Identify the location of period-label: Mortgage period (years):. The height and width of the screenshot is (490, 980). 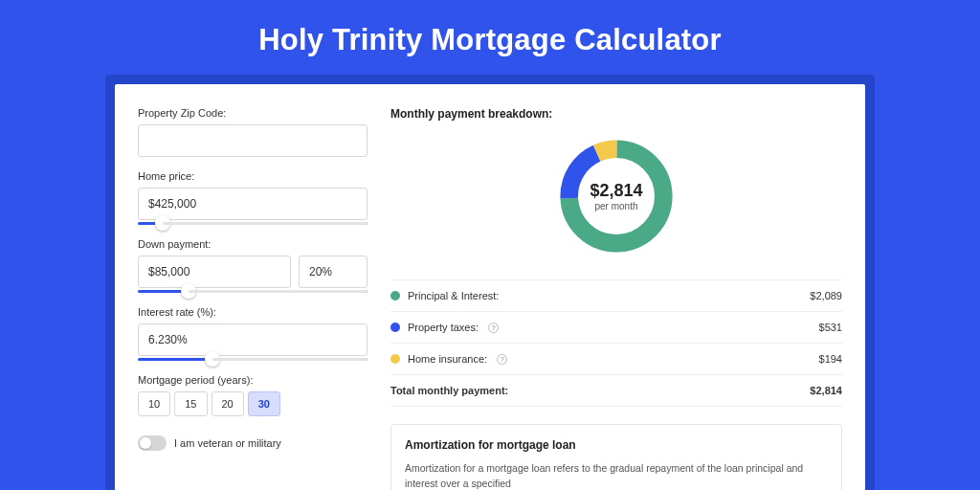
(253, 380).